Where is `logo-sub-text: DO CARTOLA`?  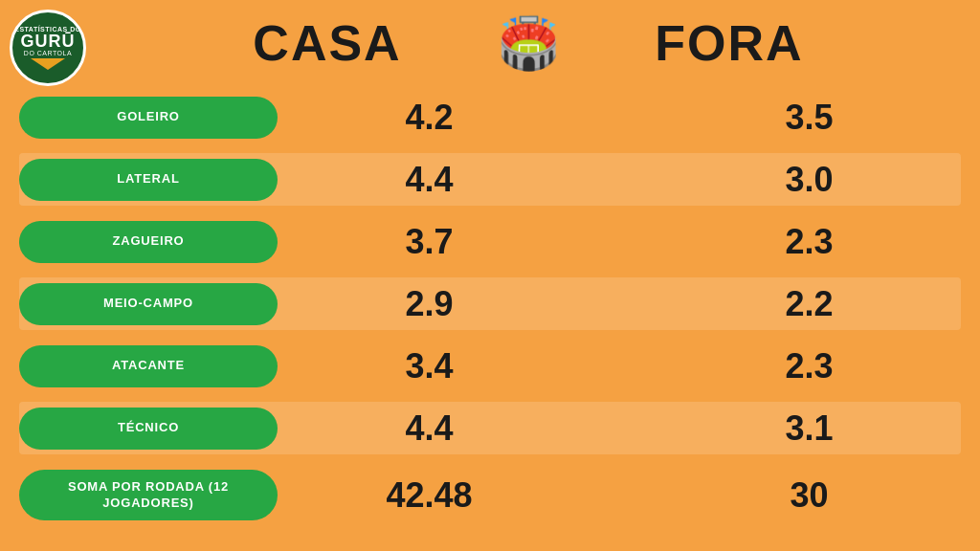 logo-sub-text: DO CARTOLA is located at coordinates (48, 54).